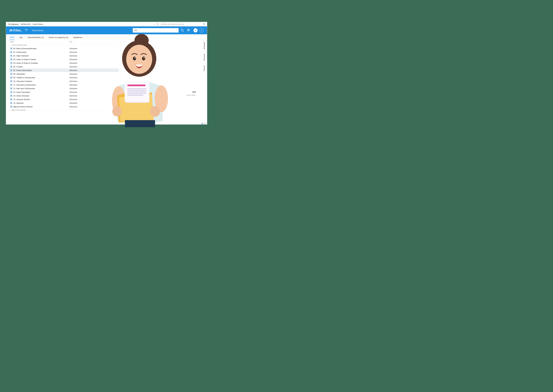 Image resolution: width=553 pixels, height=392 pixels. Describe the element at coordinates (23, 81) in the screenshot. I see `item-name: 10. Satınalma Talepleri` at that location.